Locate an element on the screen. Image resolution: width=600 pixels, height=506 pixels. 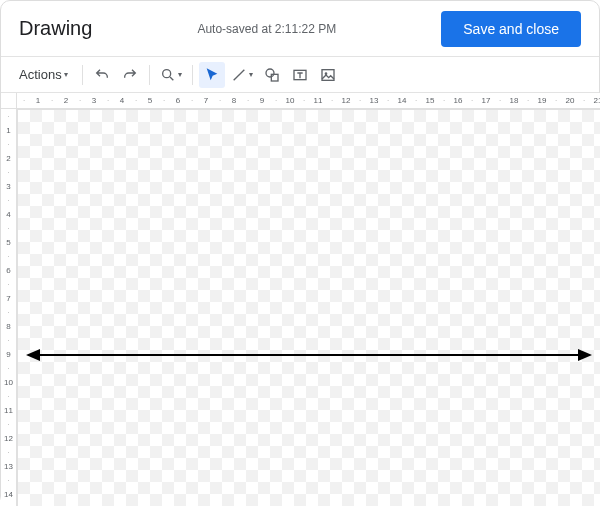
ruler-tick: 11 is located at coordinates (8, 410).